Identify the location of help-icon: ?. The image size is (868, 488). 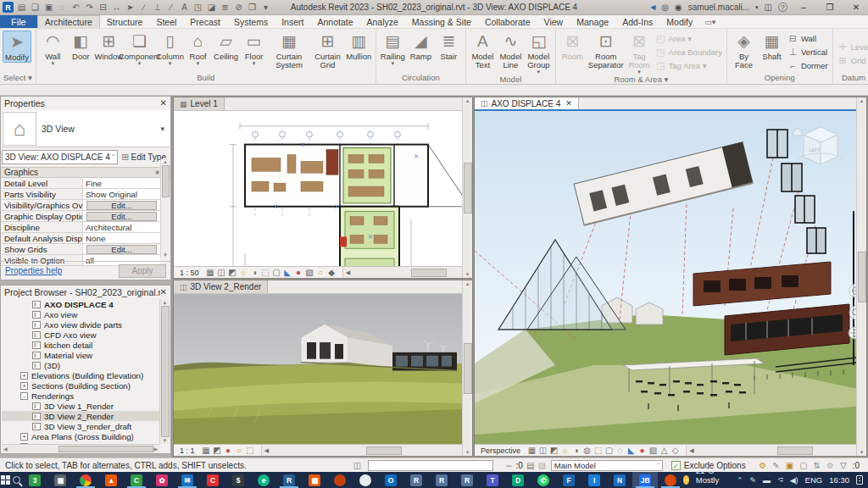
(783, 7).